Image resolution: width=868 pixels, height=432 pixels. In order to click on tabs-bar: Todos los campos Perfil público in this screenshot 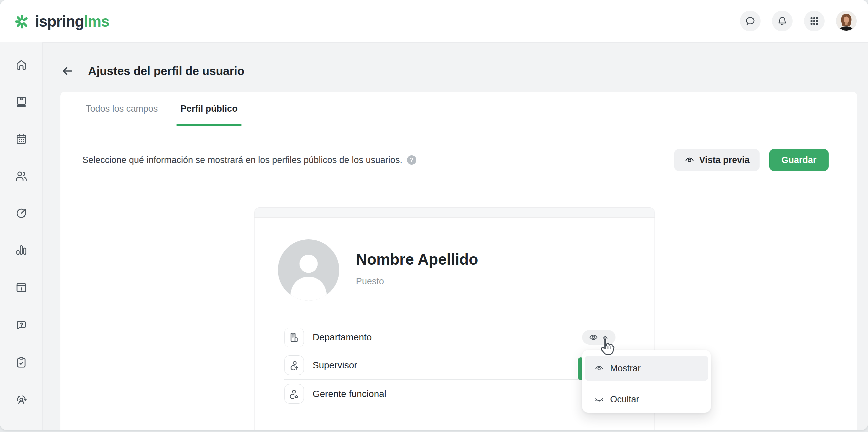, I will do `click(459, 109)`.